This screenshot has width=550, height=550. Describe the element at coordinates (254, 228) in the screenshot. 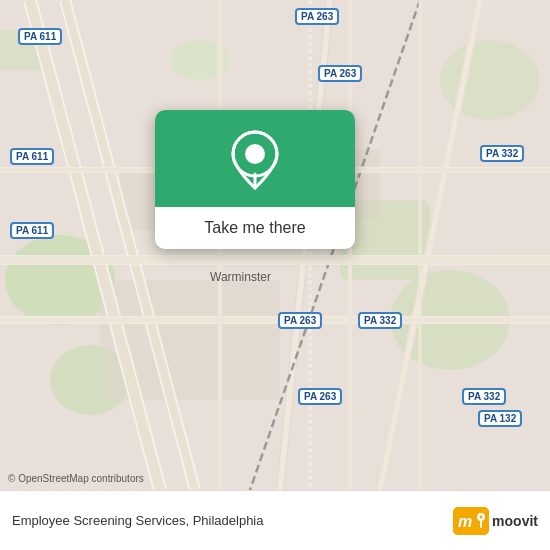

I see `take-me-there-button: Take me there` at that location.